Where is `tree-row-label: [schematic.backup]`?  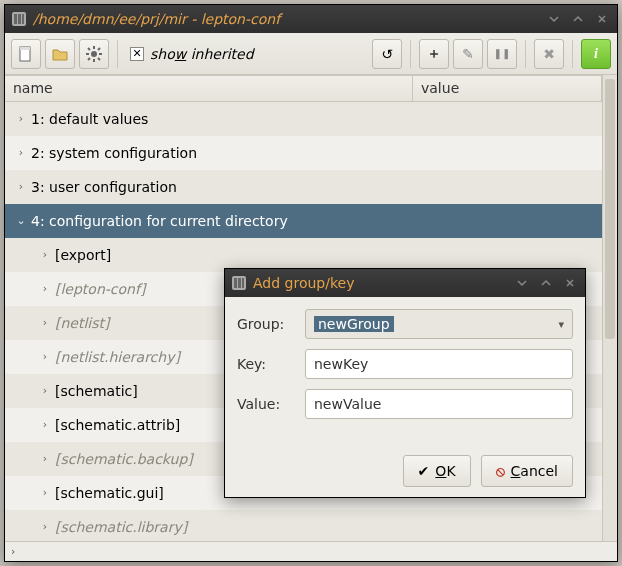
tree-row-label: [schematic.backup] is located at coordinates (124, 459).